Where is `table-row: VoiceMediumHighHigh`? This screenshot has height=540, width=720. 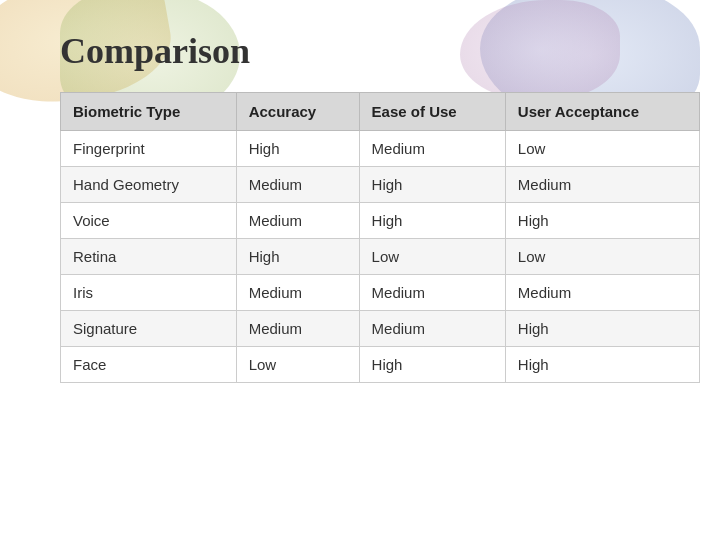 table-row: VoiceMediumHighHigh is located at coordinates (380, 221).